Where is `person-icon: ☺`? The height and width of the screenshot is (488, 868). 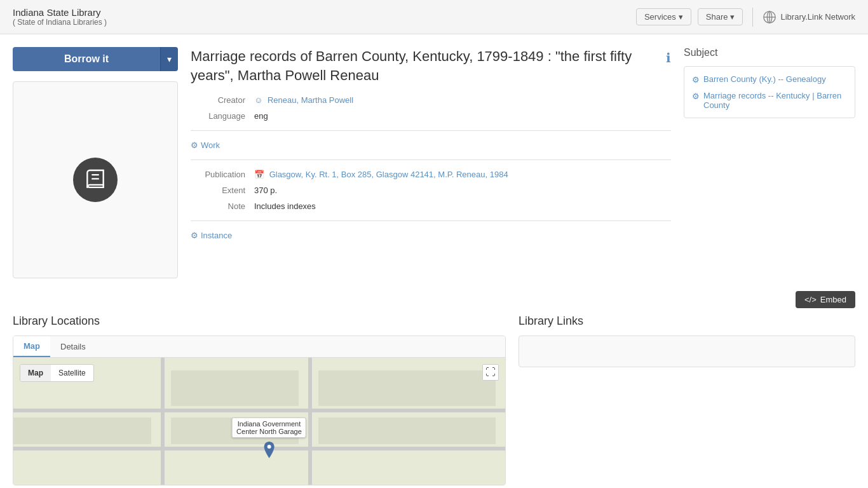
person-icon: ☺ is located at coordinates (258, 100).